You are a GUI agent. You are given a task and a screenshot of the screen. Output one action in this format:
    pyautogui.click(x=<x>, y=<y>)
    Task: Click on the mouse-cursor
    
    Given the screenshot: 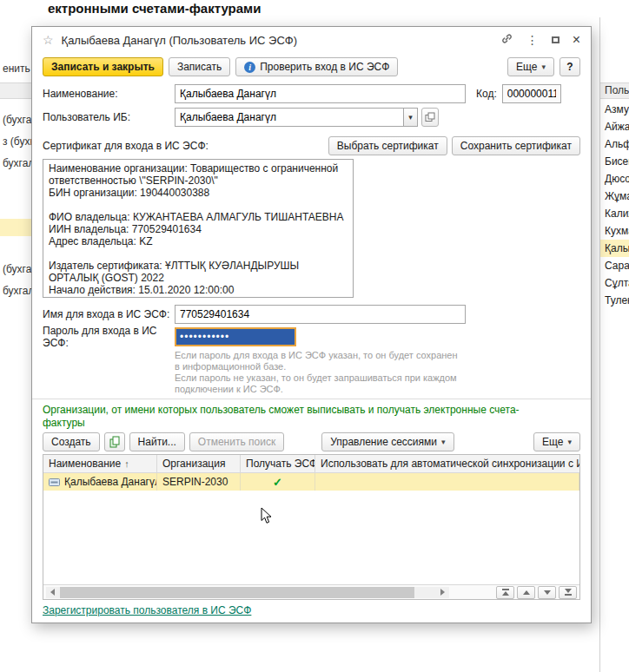 What is the action you would take?
    pyautogui.click(x=266, y=517)
    